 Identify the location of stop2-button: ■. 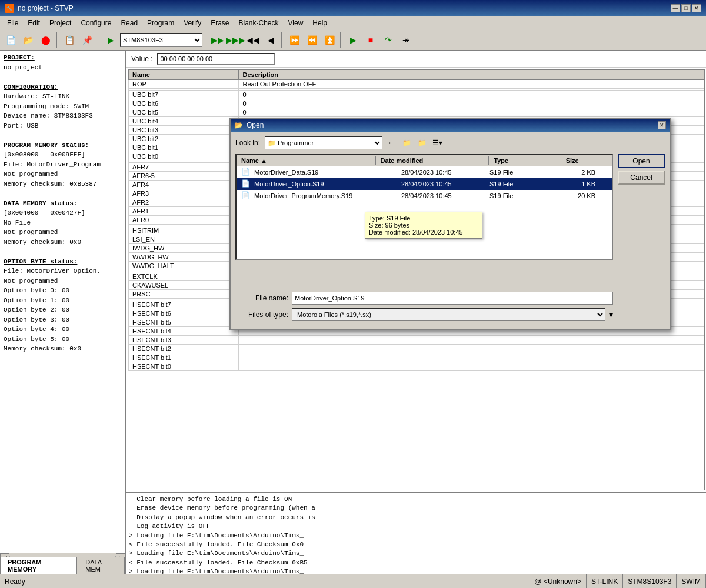
(371, 40).